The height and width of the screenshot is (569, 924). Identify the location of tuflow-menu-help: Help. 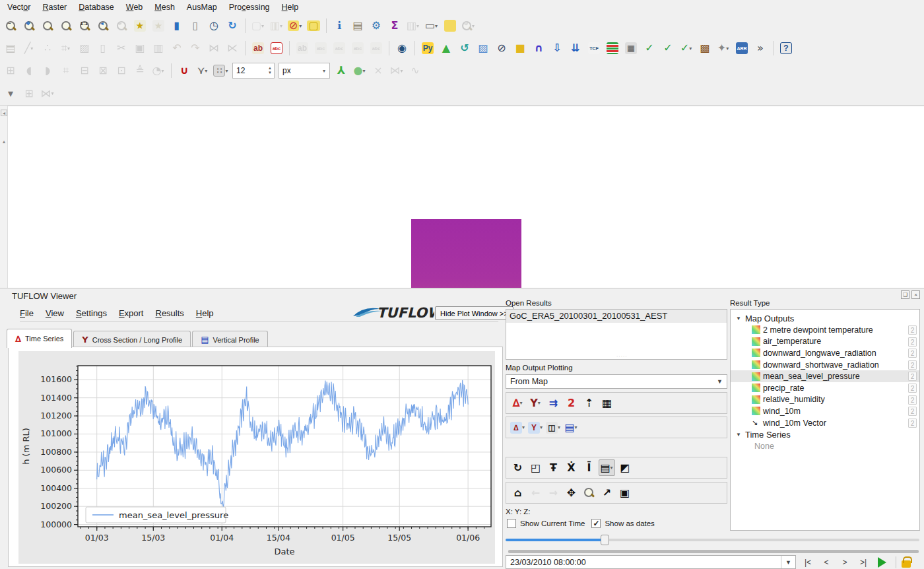
(209, 314).